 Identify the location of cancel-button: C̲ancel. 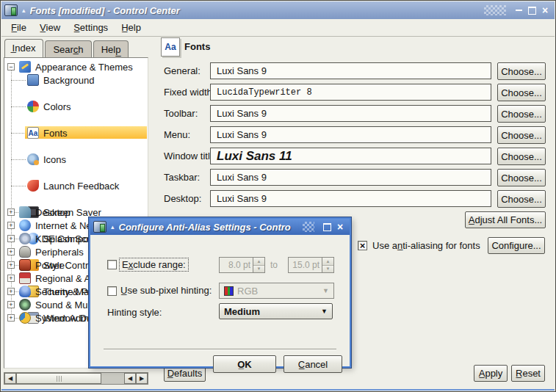
(313, 364).